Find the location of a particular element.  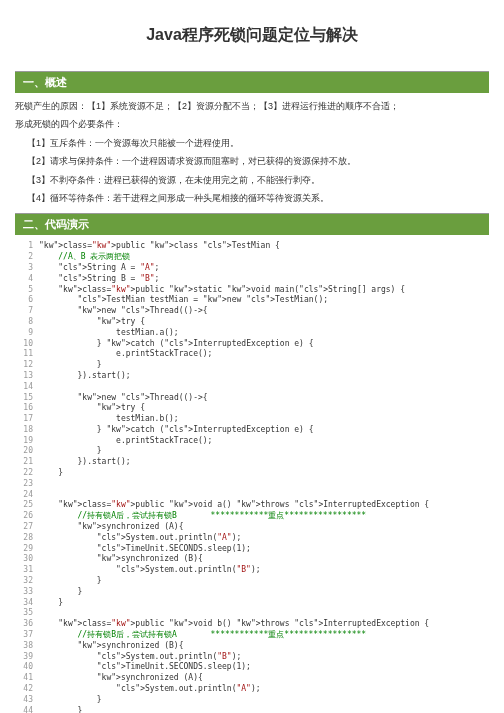

code-line: 1"kw">class="kw">public "kw">class "cls"… is located at coordinates (252, 246).